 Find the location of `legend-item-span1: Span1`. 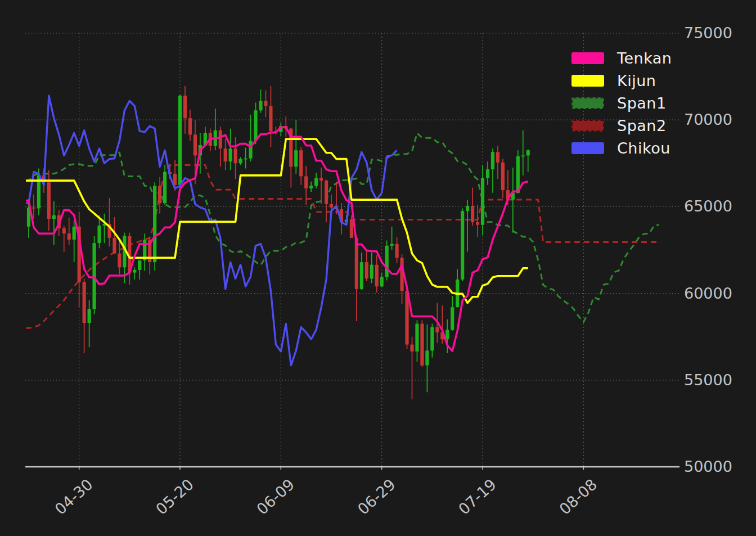

legend-item-span1: Span1 is located at coordinates (622, 103).